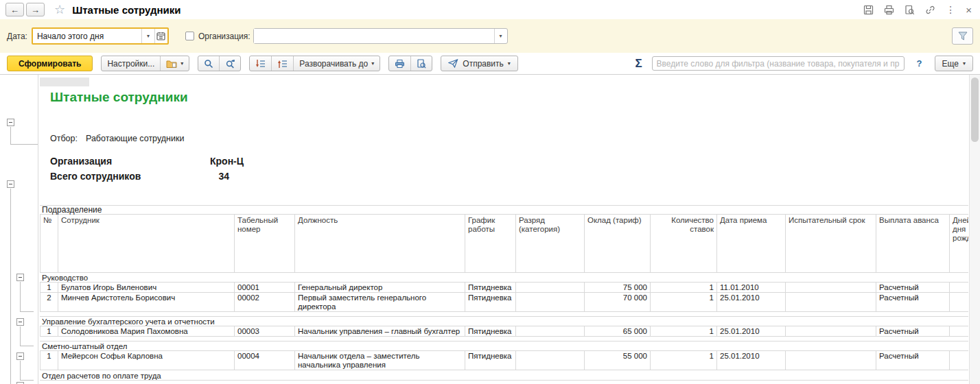 The height and width of the screenshot is (384, 980). What do you see at coordinates (49, 361) in the screenshot?
I see `cell-num: 1` at bounding box center [49, 361].